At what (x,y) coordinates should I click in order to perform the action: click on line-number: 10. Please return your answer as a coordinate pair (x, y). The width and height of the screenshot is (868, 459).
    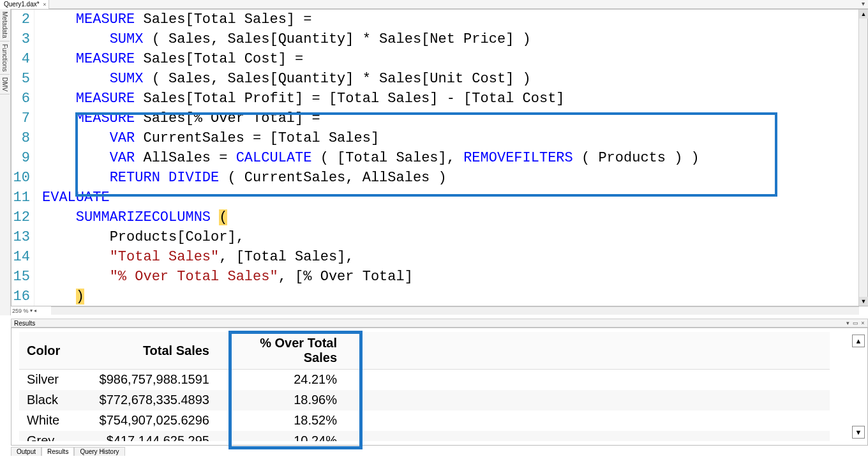
    Looking at the image, I should click on (20, 177).